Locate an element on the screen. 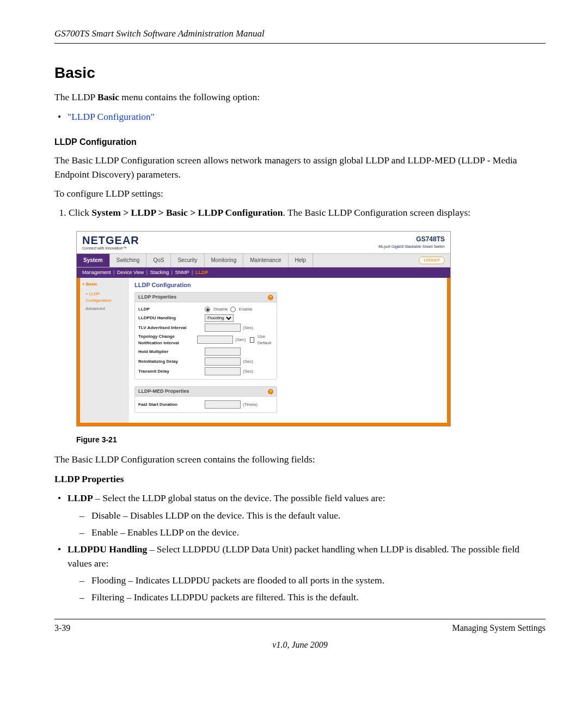  tab-monitoring: Monitoring is located at coordinates (224, 260).